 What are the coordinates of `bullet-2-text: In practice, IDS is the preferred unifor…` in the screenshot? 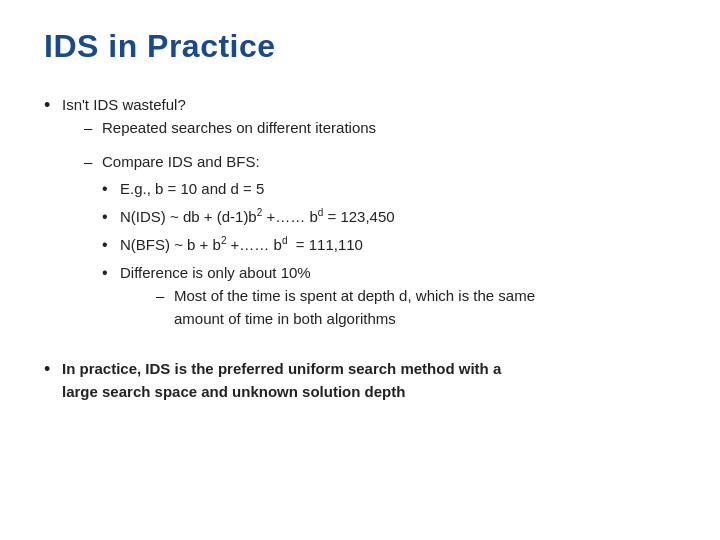 It's located at (369, 380).